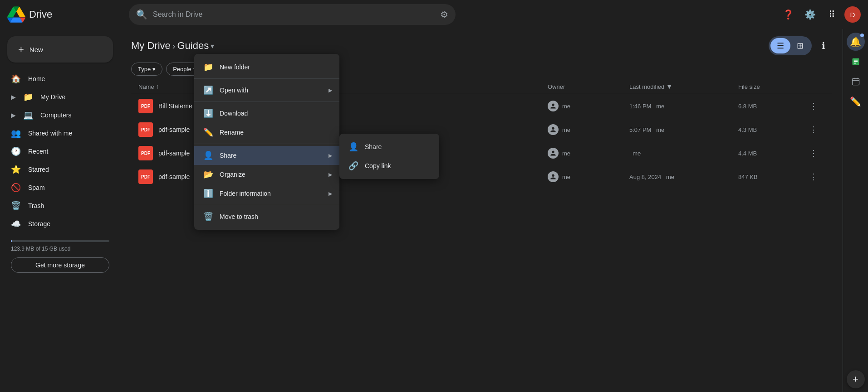 The image size is (868, 392). Describe the element at coordinates (267, 113) in the screenshot. I see `menu-item-download: ⬇️ Download` at that location.